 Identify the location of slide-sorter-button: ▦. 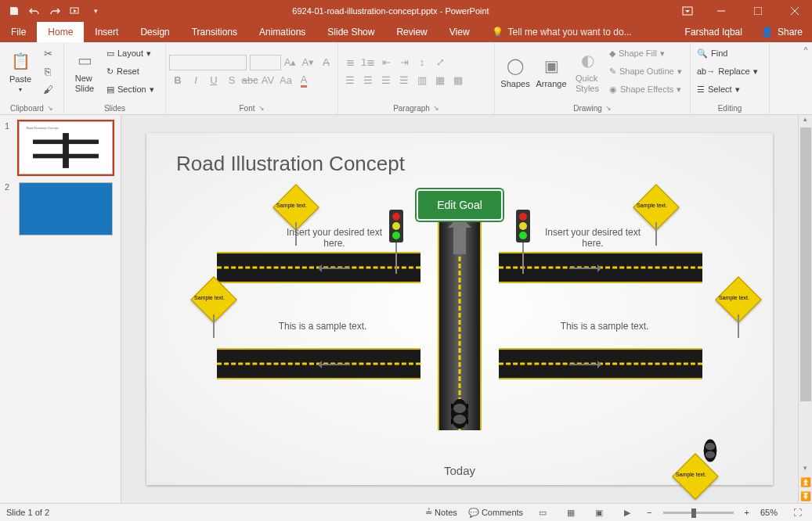
(571, 512).